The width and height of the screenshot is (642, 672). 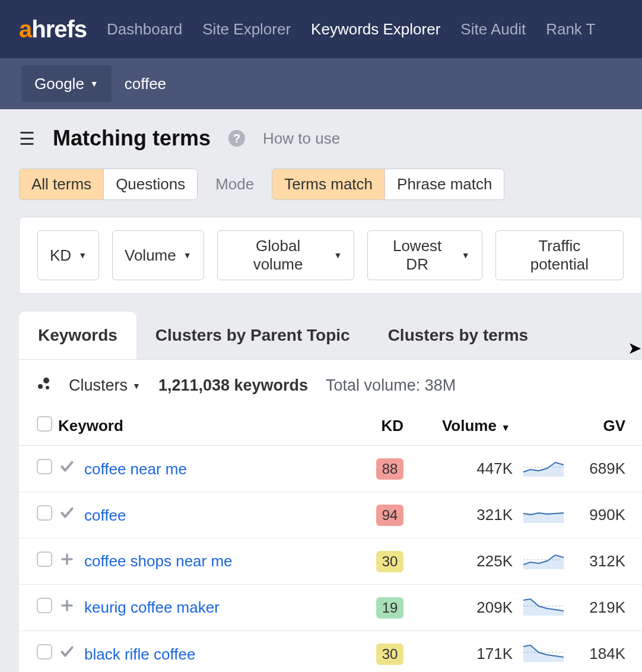 What do you see at coordinates (444, 184) in the screenshot?
I see `toggle-phrase-match: Phrase match` at bounding box center [444, 184].